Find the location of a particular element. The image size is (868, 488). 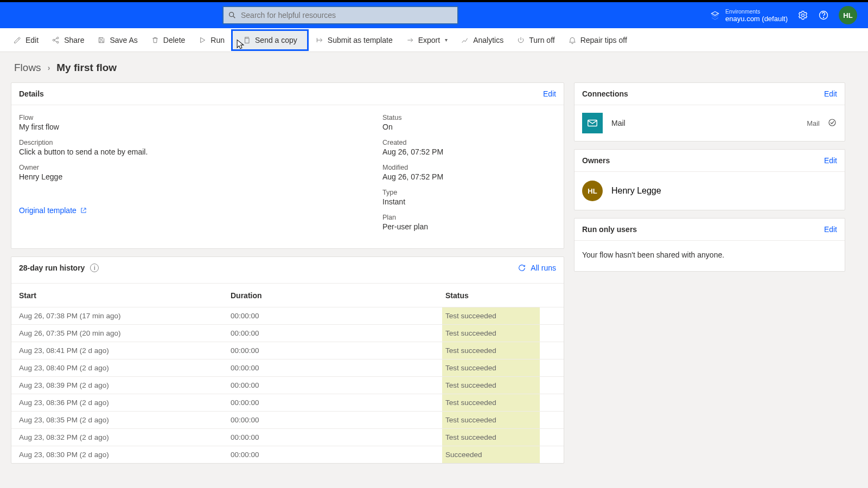

connection-type: Mail is located at coordinates (813, 124).